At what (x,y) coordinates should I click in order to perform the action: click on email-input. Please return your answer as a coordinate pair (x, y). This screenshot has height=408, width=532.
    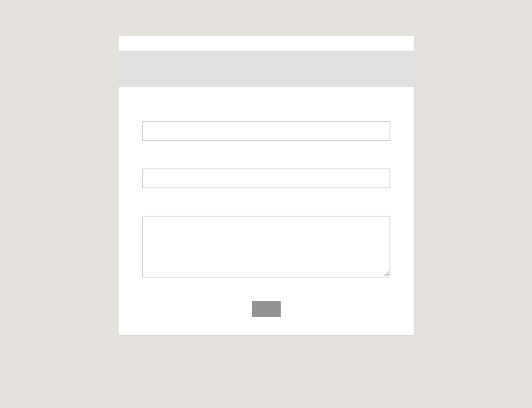
    Looking at the image, I should click on (266, 178).